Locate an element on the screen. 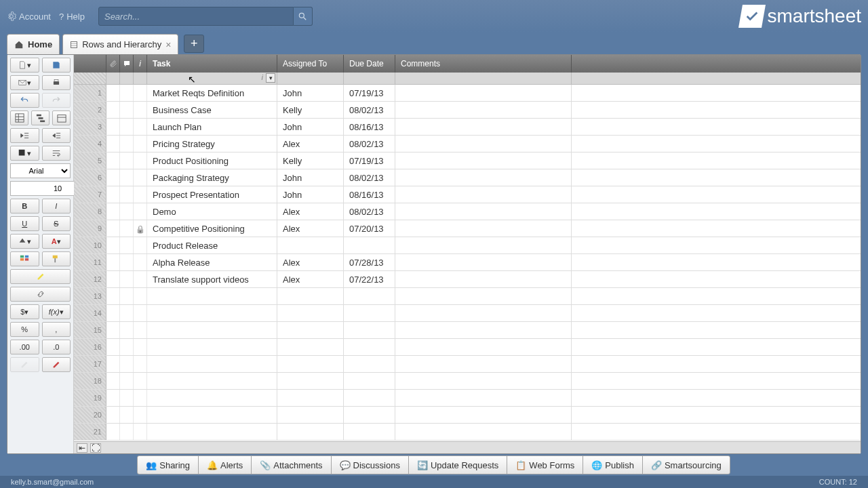 The image size is (868, 488). cell-due: 07/20/13 is located at coordinates (370, 228).